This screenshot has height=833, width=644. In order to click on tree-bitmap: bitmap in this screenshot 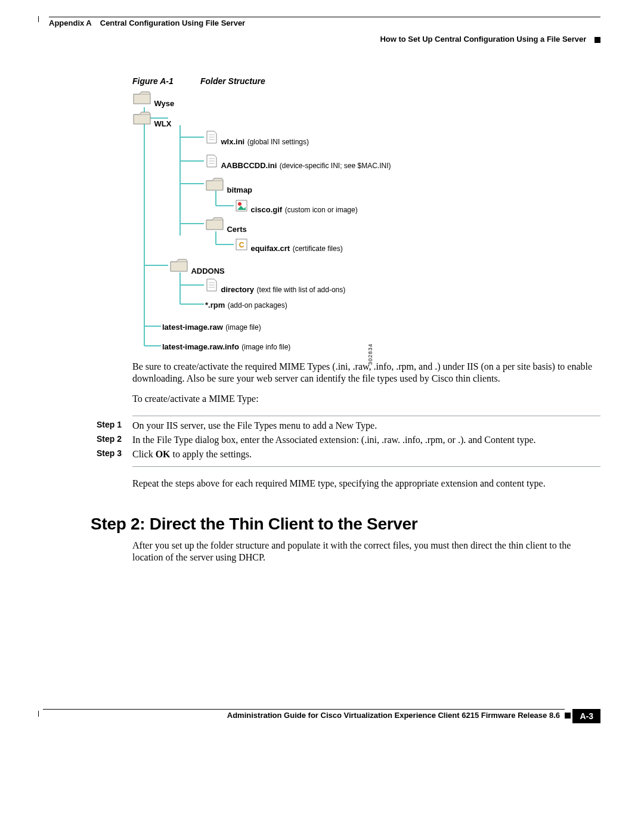, I will do `click(240, 190)`.